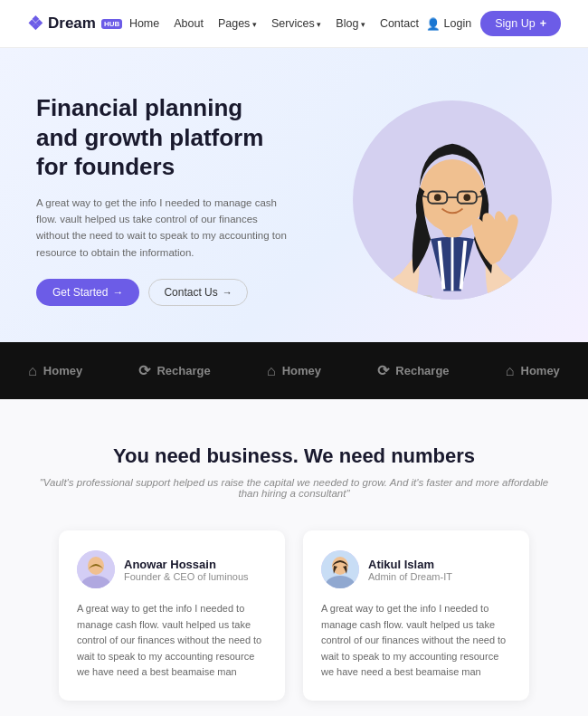 The height and width of the screenshot is (716, 588). I want to click on hero-text: Financial planning and growth platform f…, so click(163, 199).